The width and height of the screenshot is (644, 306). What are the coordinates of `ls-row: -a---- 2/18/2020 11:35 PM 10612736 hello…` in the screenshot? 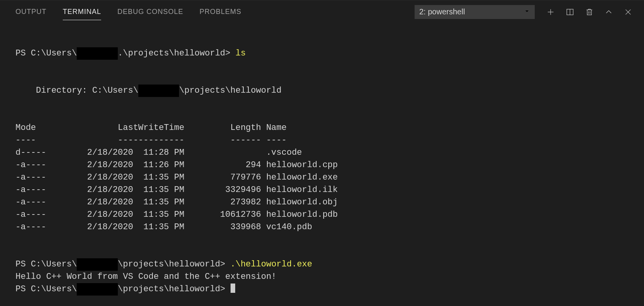 It's located at (177, 215).